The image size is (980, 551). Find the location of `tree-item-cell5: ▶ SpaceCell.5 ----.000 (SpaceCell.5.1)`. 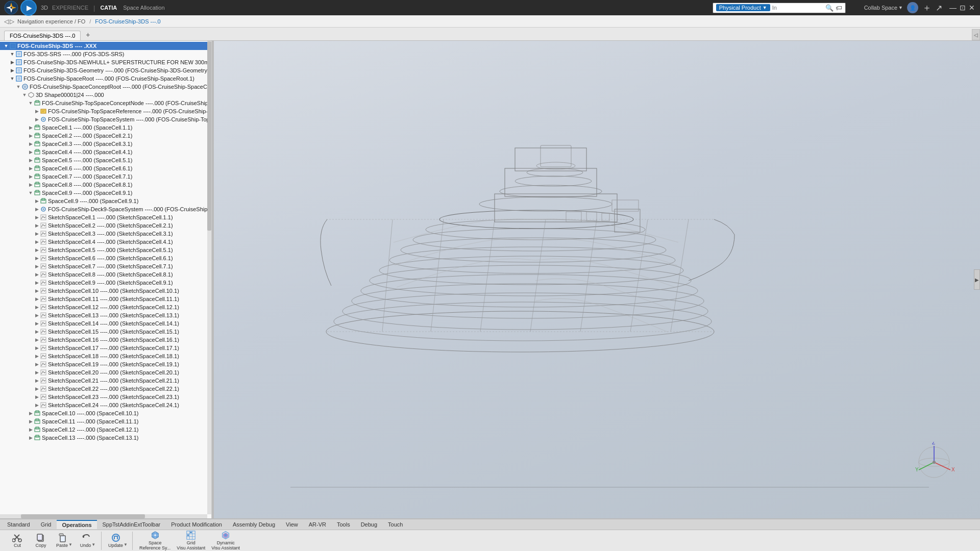

tree-item-cell5: ▶ SpaceCell.5 ----.000 (SpaceCell.5.1) is located at coordinates (106, 160).